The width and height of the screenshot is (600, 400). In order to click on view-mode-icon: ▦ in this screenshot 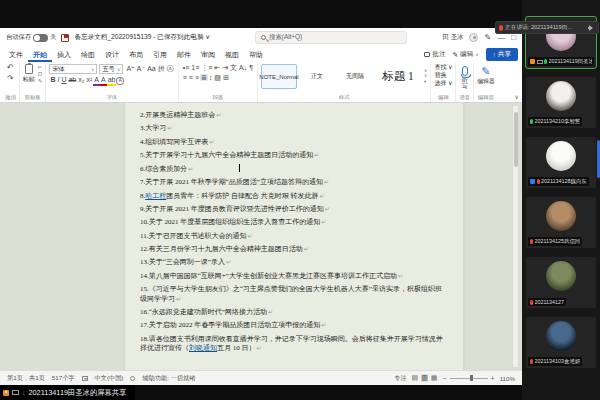, I will do `click(434, 378)`.